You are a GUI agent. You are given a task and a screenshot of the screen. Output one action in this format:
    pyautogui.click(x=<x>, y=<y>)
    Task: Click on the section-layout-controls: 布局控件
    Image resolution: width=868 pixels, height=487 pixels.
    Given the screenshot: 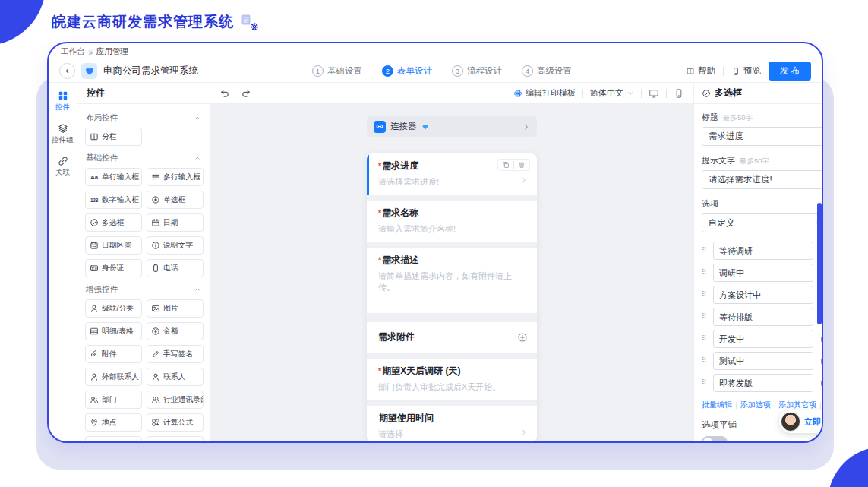 What is the action you would take?
    pyautogui.click(x=144, y=118)
    